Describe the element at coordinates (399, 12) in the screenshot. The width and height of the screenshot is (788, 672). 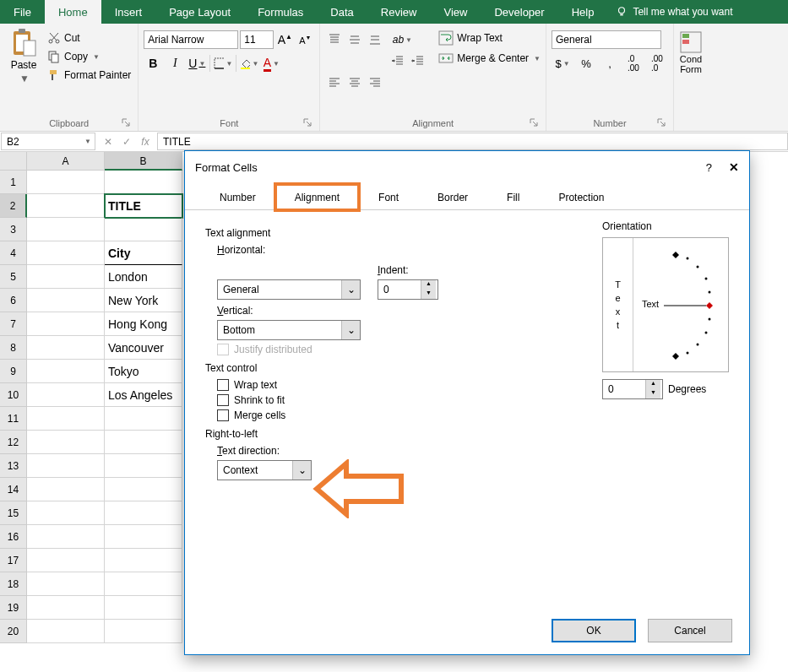
I see `tab-review: Review` at that location.